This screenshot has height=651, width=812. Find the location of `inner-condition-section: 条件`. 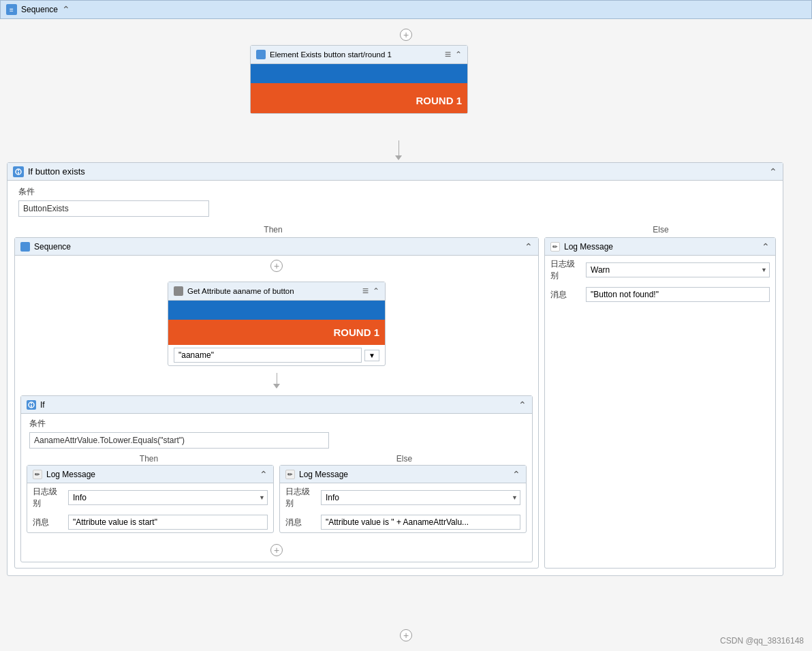

inner-condition-section: 条件 is located at coordinates (277, 434).